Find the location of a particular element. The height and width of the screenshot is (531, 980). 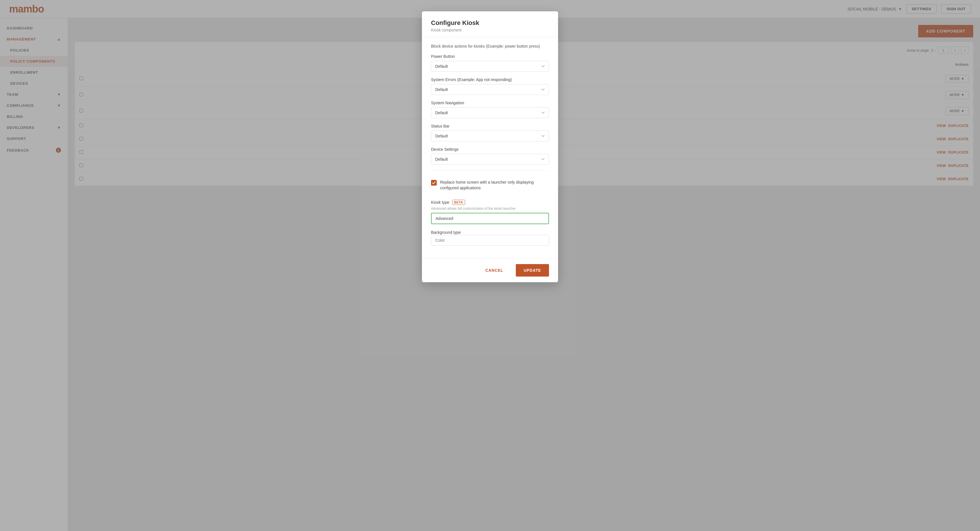

modal-title: Configure Kiosk is located at coordinates (490, 23).